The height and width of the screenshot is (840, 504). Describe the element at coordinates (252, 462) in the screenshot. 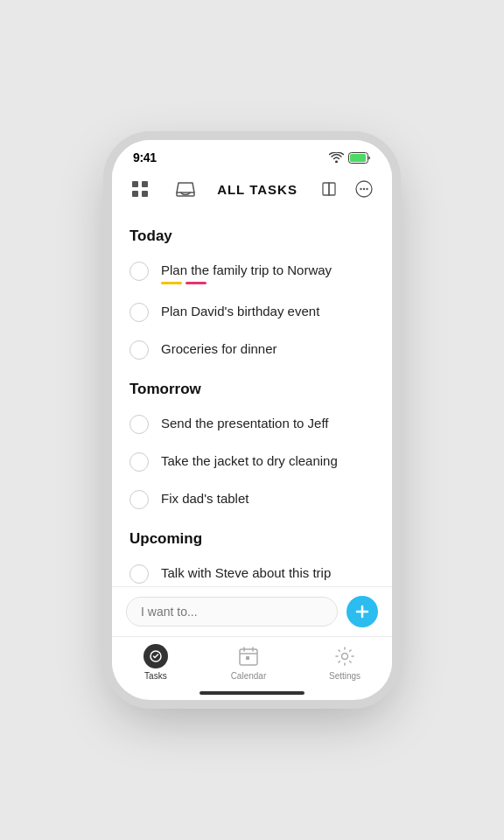

I see `task-item: Take the jacket to dry cleaning` at that location.